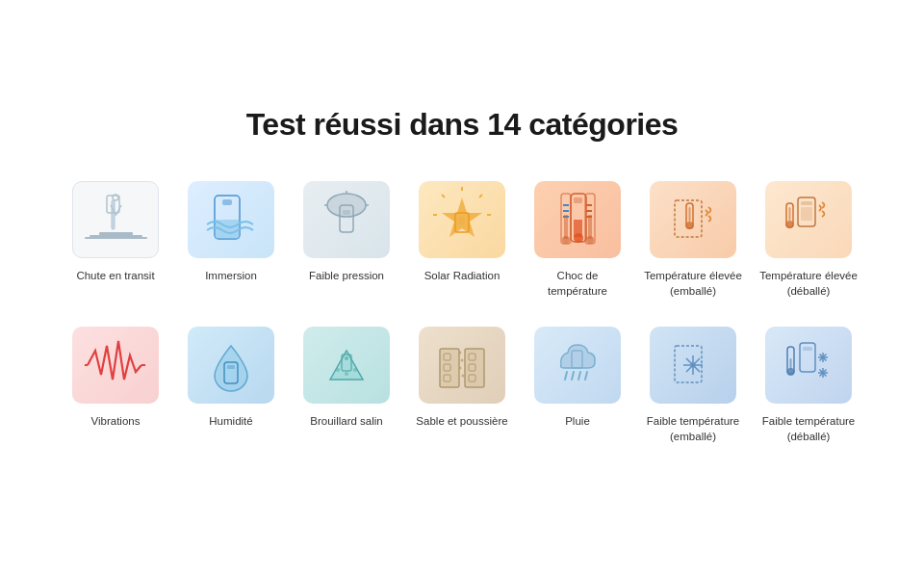  I want to click on category-item-temp-haute-deb: Température élevée (déballé), so click(808, 240).